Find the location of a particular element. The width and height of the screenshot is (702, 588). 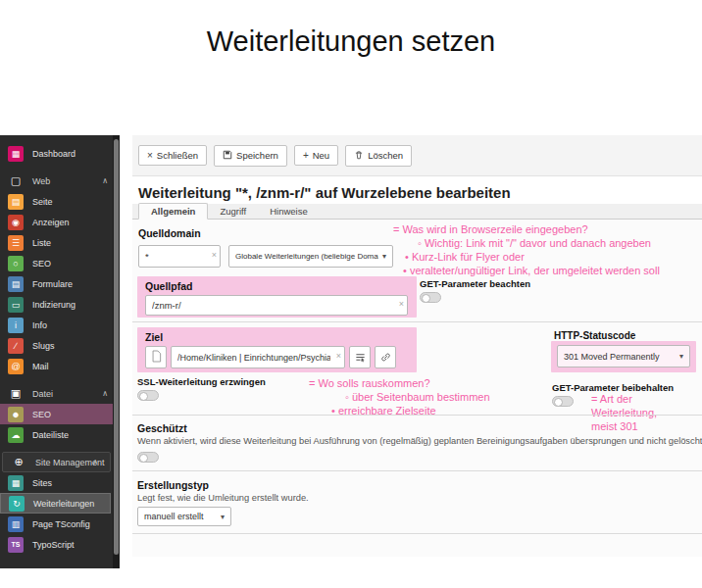

doc-toolbar: × Schließen Speichern + Neu Löschen is located at coordinates (418, 156).